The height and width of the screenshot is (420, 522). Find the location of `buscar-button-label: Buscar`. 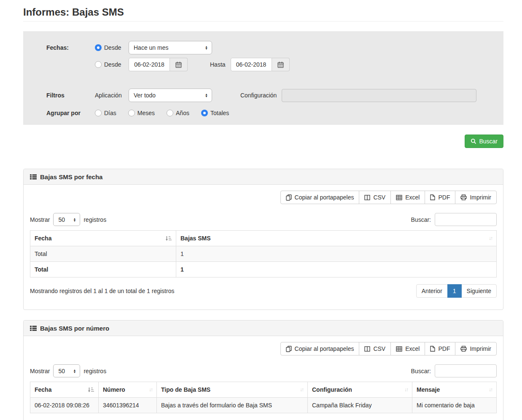

buscar-button-label: Buscar is located at coordinates (488, 141).